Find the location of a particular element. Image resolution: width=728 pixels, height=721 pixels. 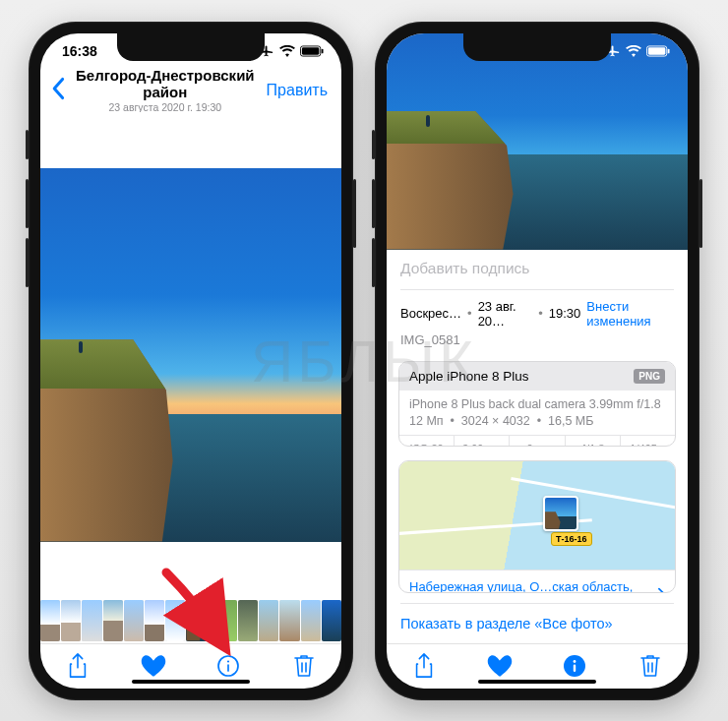

device-card: Apple iPhone 8 Plus PNG iPhone 8 Plus ba… is located at coordinates (537, 403).